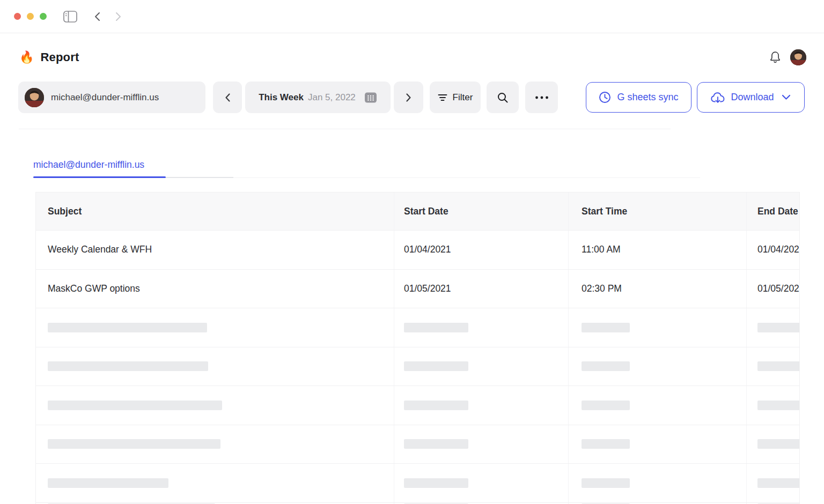 This screenshot has width=824, height=504. What do you see at coordinates (443, 98) in the screenshot?
I see `filter-lines-icon` at bounding box center [443, 98].